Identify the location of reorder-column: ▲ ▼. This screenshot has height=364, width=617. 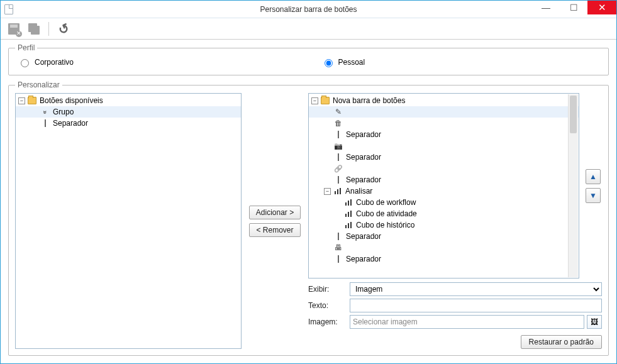
(593, 186).